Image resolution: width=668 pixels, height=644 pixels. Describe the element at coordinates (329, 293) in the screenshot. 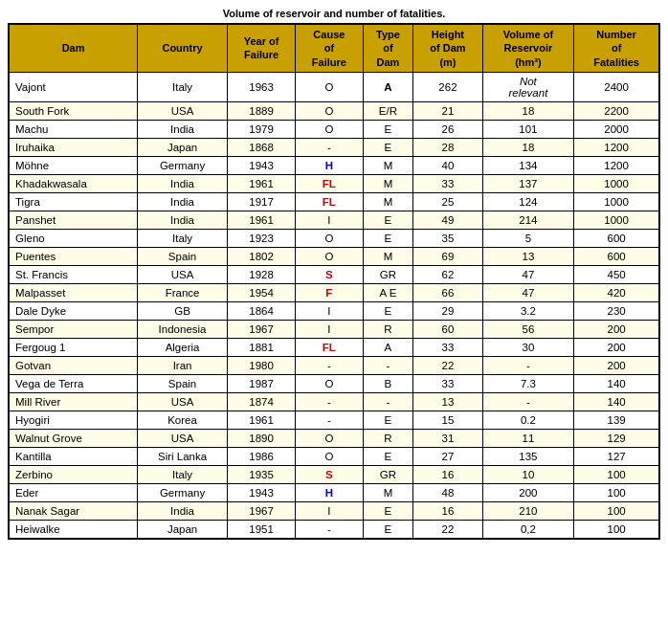

I see `cell-cause: F` at that location.